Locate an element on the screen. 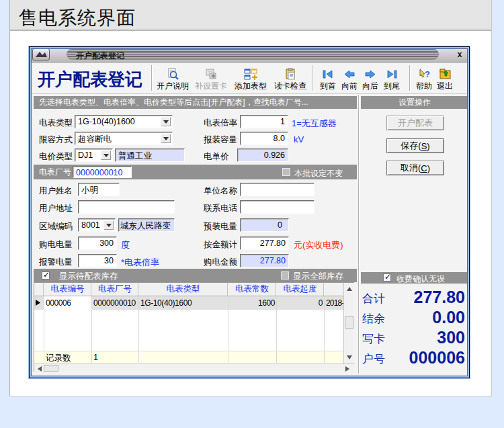 The image size is (504, 428). org-label: 单位名称 is located at coordinates (220, 191).